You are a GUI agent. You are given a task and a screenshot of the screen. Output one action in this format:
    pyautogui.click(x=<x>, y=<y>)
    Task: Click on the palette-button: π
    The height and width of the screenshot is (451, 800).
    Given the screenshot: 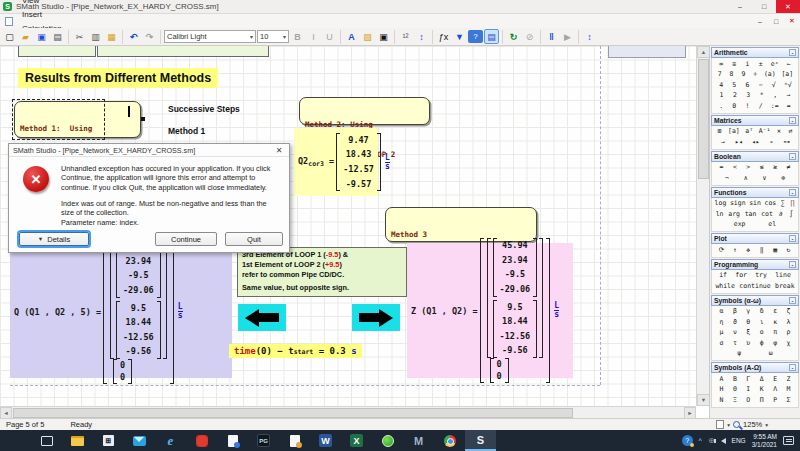 What is the action you would take?
    pyautogui.click(x=775, y=332)
    